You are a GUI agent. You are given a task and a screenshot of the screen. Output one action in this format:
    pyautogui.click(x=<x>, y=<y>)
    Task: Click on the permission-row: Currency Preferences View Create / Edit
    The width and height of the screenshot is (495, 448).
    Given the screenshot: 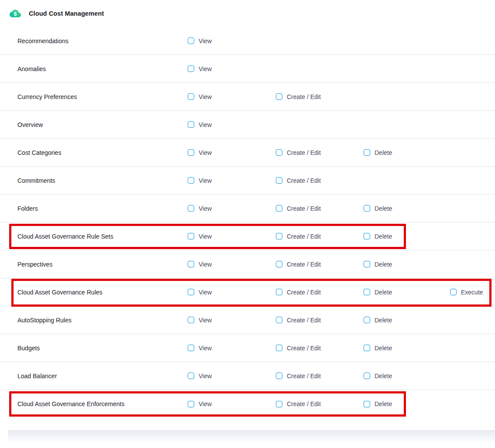 What is the action you would take?
    pyautogui.click(x=248, y=97)
    